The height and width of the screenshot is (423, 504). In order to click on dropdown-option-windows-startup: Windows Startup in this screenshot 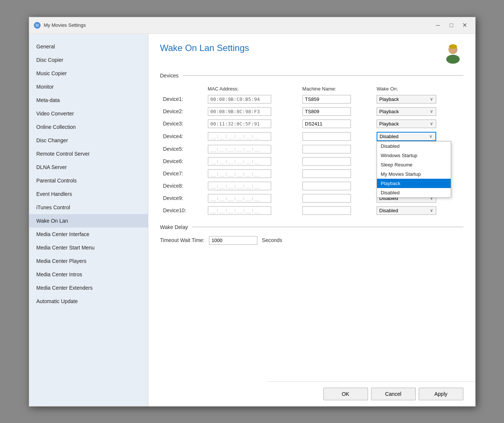, I will do `click(414, 156)`.